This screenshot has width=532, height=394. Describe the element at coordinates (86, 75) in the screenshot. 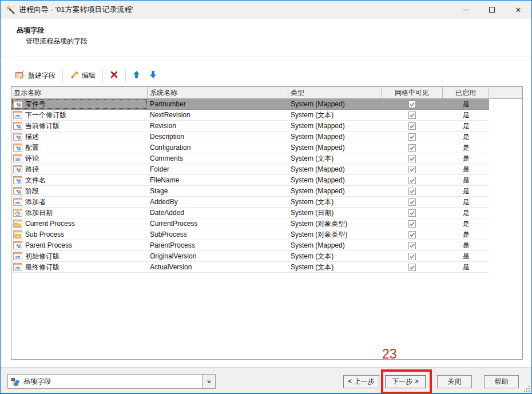

I see `fields-toolbar: * 新建字段 编辑` at that location.